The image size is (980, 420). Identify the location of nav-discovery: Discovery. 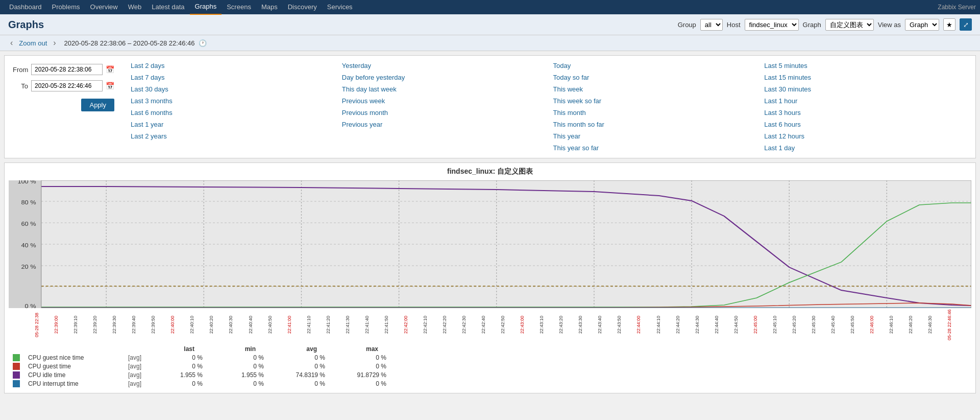
(302, 7).